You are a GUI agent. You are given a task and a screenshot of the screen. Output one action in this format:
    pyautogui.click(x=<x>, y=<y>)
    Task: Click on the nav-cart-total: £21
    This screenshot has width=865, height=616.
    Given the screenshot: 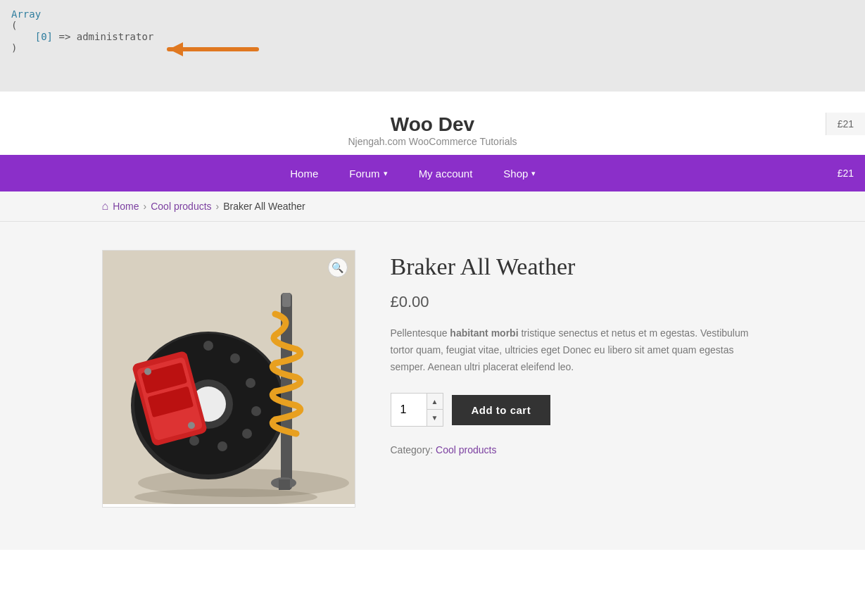 What is the action you would take?
    pyautogui.click(x=846, y=173)
    